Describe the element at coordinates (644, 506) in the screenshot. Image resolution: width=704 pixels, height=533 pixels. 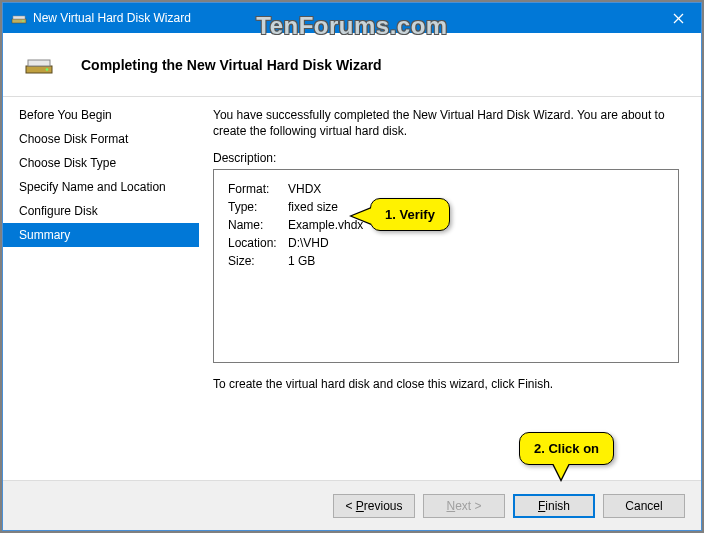
I see `cancel-button: Cancel` at that location.